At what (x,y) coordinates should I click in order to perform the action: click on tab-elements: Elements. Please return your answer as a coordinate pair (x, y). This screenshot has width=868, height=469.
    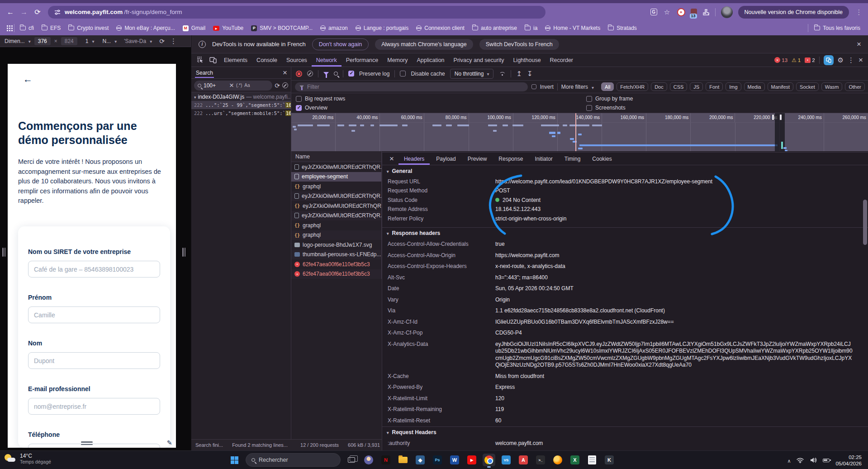
    Looking at the image, I should click on (236, 60).